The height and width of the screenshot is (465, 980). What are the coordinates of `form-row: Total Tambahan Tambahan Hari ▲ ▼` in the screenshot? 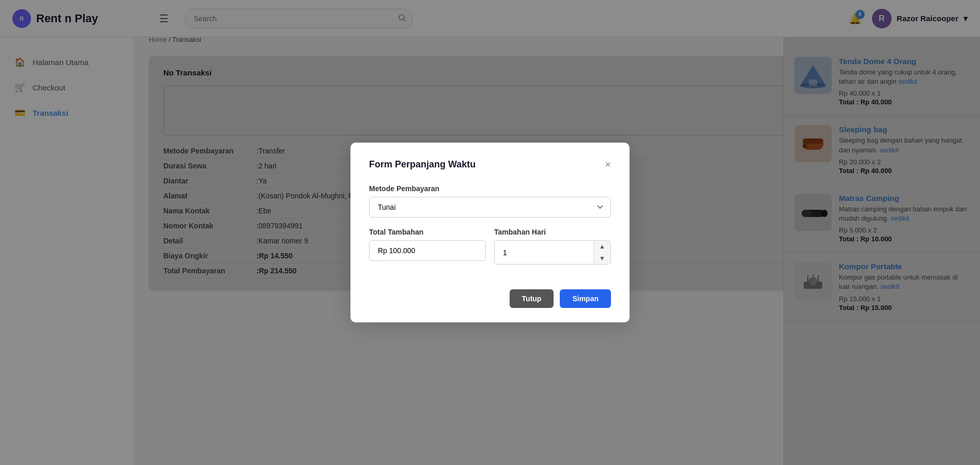 It's located at (490, 252).